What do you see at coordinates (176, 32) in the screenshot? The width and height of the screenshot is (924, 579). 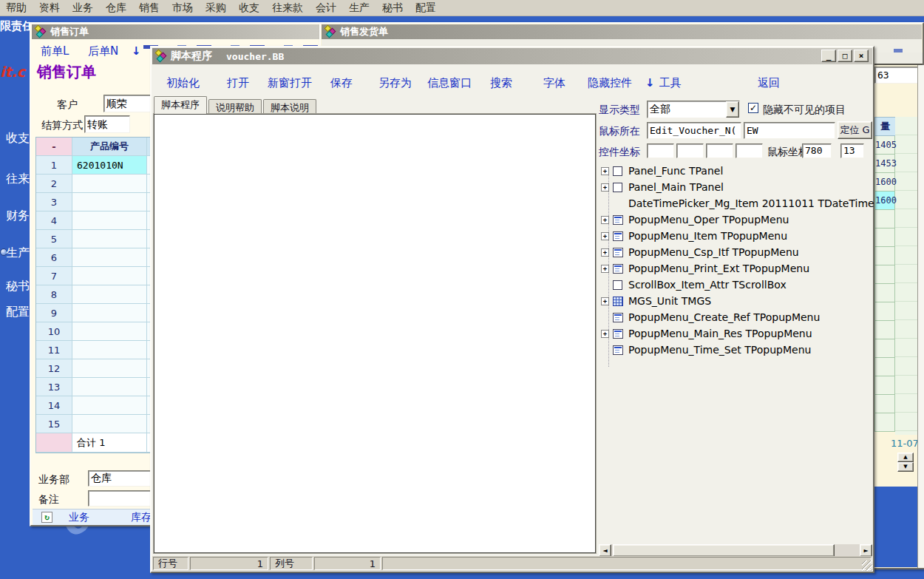 I see `sales-order-titlebar: 销售订单` at bounding box center [176, 32].